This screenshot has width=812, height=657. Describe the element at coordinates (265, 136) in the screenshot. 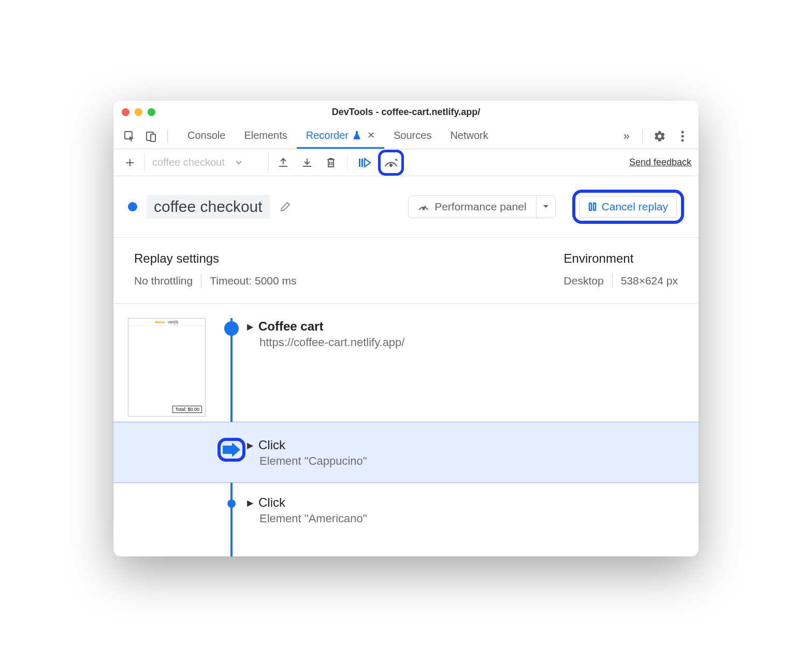

I see `tab-elements: Elements` at that location.